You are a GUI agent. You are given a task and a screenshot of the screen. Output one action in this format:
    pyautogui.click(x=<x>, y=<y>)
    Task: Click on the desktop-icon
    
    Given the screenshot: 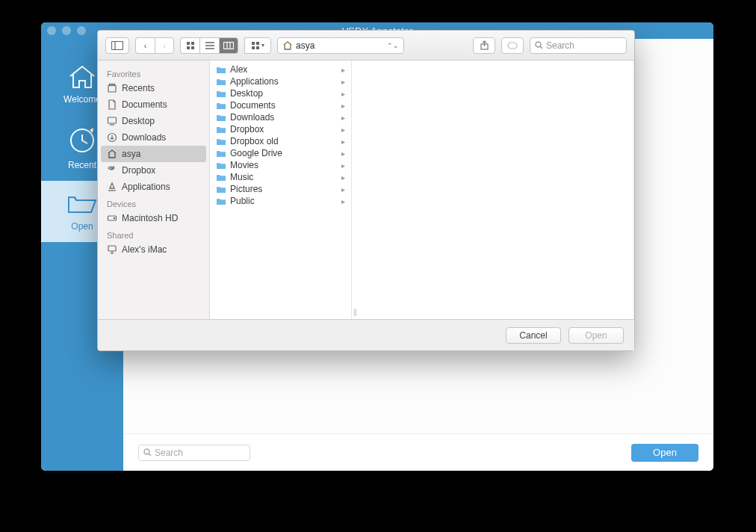 What is the action you would take?
    pyautogui.click(x=112, y=121)
    